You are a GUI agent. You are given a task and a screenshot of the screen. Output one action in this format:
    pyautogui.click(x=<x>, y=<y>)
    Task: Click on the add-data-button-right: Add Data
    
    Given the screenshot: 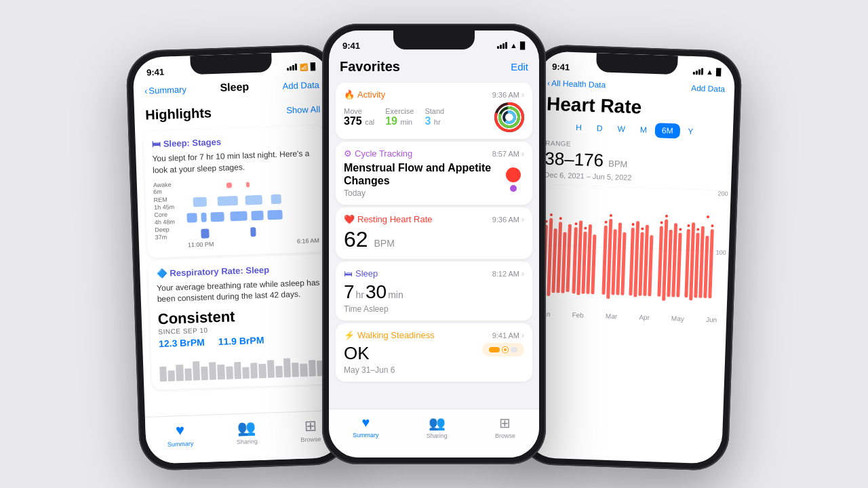 What is the action you would take?
    pyautogui.click(x=708, y=89)
    